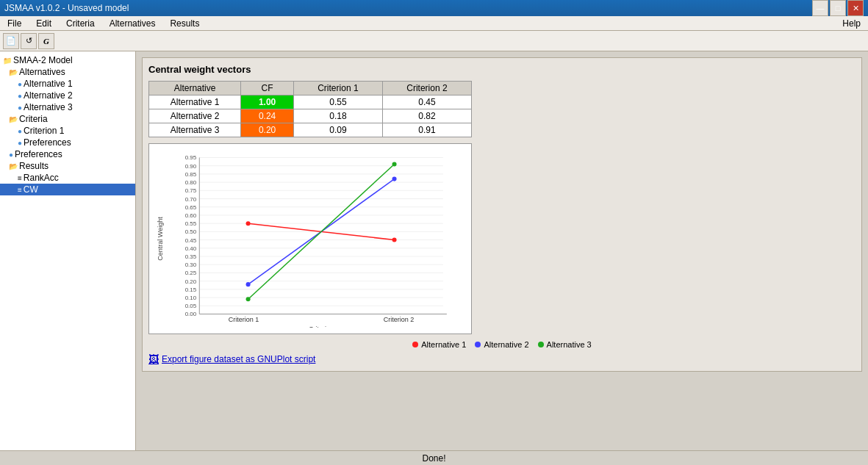  What do you see at coordinates (191, 166) in the screenshot?
I see `svg-text: 0.90` at bounding box center [191, 166].